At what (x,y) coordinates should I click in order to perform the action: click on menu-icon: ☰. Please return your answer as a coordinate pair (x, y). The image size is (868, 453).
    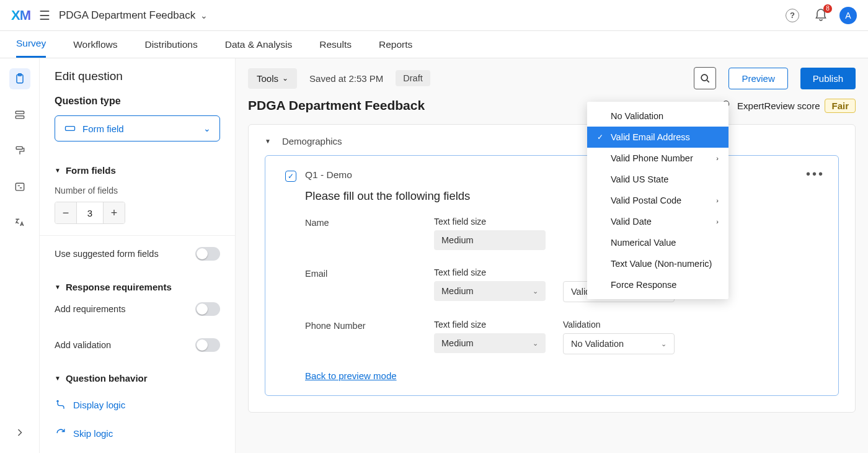
    Looking at the image, I should click on (45, 16).